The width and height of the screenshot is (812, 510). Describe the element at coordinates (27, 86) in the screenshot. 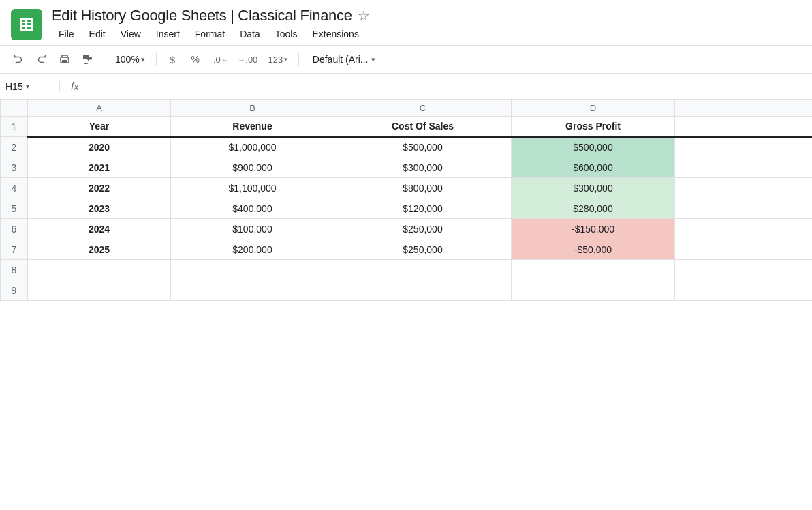

I see `cell-ref-dropdown-arrow: ▾` at that location.